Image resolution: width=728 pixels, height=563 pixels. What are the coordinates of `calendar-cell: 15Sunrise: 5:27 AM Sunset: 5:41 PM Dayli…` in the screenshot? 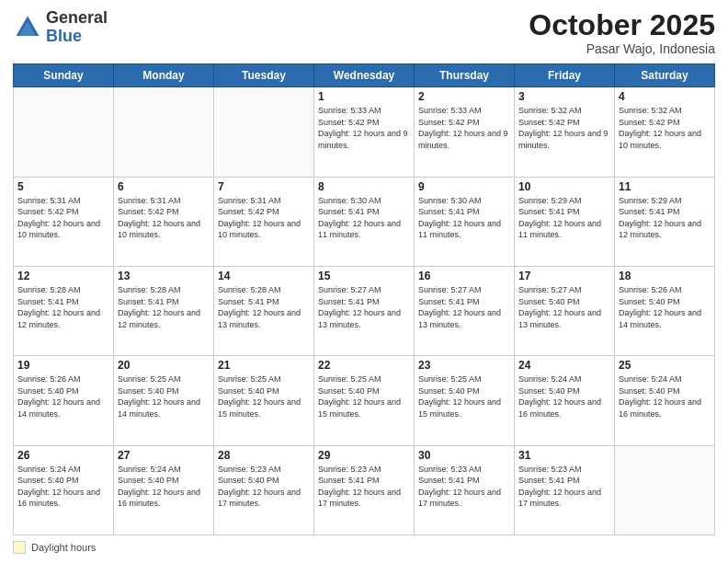 It's located at (364, 311).